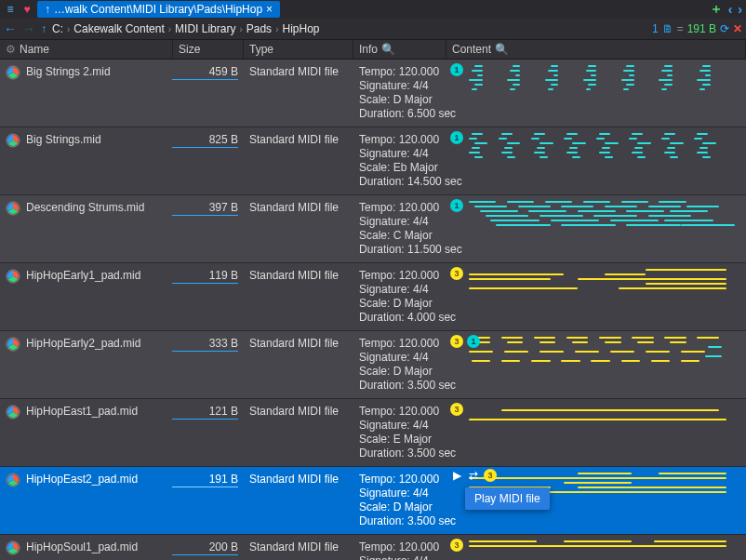 The width and height of the screenshot is (746, 560). What do you see at coordinates (82, 547) in the screenshot?
I see `file-name: HipHopSoul1_pad.mid` at bounding box center [82, 547].